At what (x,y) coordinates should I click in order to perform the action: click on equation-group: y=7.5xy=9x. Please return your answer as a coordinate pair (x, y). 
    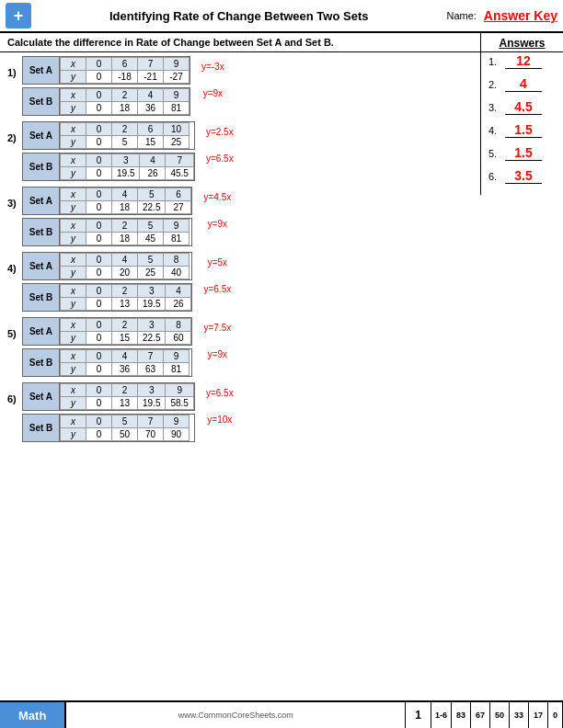
    Looking at the image, I should click on (214, 341).